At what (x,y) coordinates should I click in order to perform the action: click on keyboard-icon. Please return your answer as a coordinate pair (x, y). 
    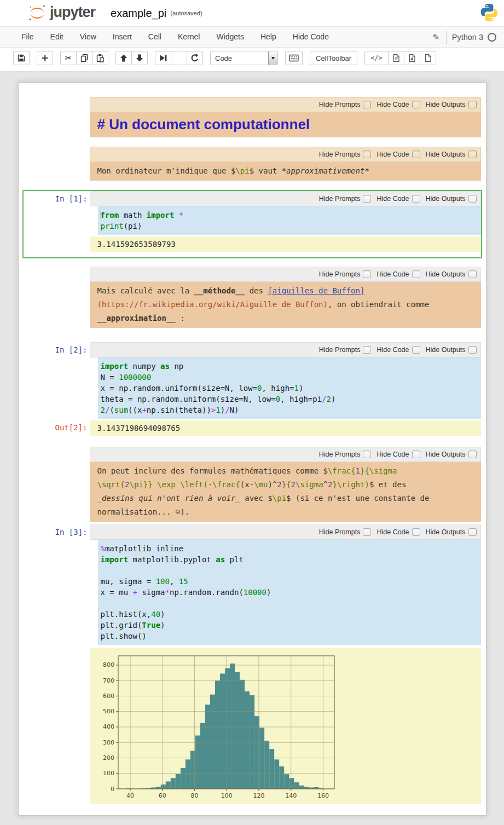
    Looking at the image, I should click on (294, 58).